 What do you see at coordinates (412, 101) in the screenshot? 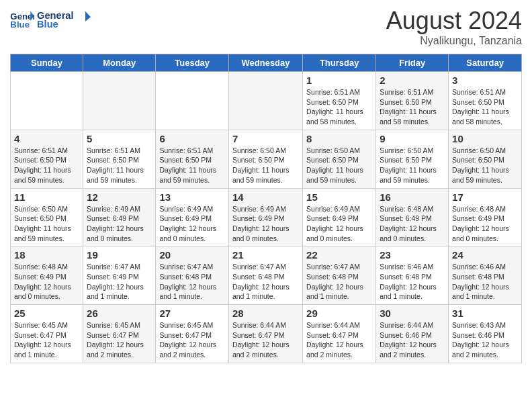
I see `calendar-cell: 2Sunrise: 6:51 AM Sunset: 6:50 PM Daylig…` at bounding box center [412, 101].